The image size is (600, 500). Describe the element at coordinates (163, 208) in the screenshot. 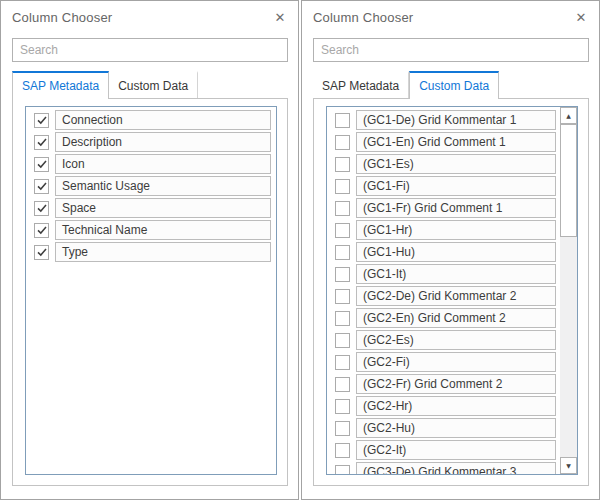

I see `column-label: Space` at that location.